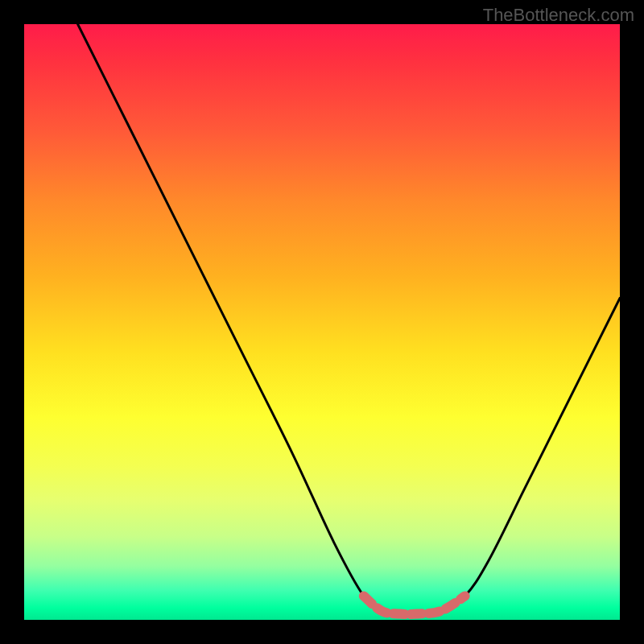 The width and height of the screenshot is (644, 644). I want to click on highlight-segment, so click(415, 605).